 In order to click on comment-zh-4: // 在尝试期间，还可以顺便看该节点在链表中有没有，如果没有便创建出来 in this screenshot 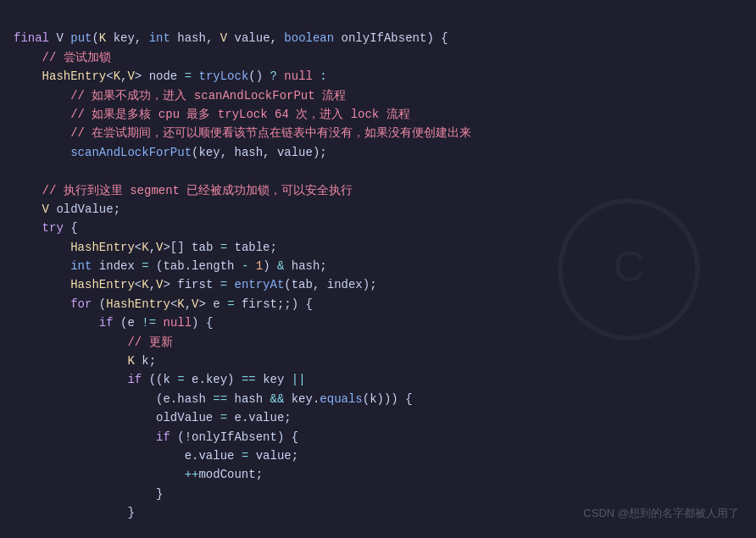, I will do `click(271, 133)`.